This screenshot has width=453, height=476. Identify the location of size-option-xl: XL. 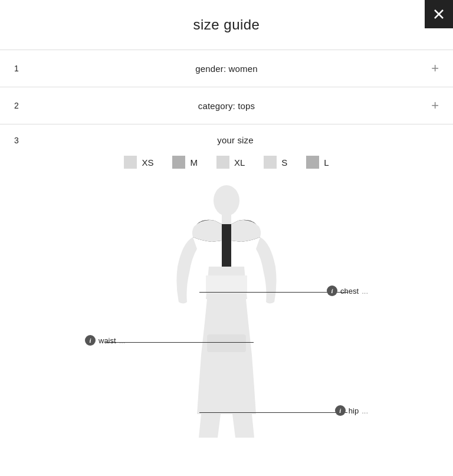
(231, 162).